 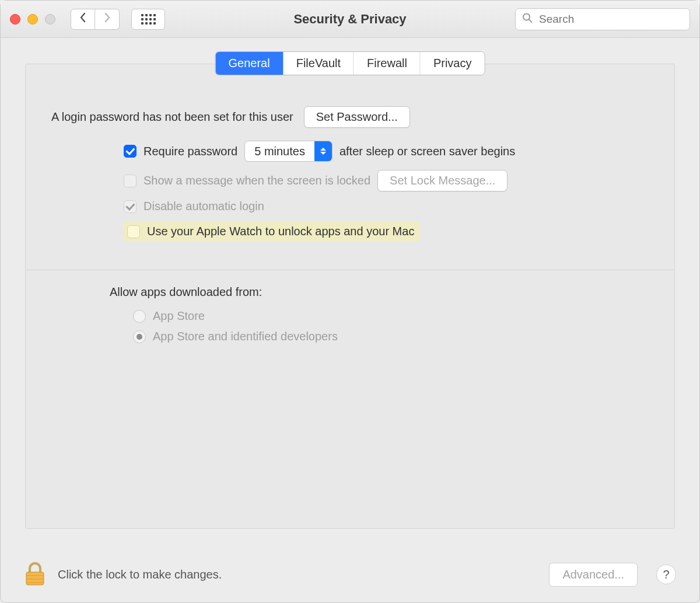 What do you see at coordinates (33, 19) in the screenshot?
I see `minimize-window-button` at bounding box center [33, 19].